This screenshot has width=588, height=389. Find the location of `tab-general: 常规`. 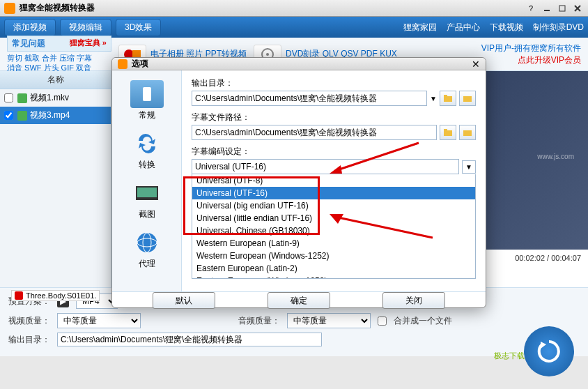

tab-general: 常规 is located at coordinates (147, 100).